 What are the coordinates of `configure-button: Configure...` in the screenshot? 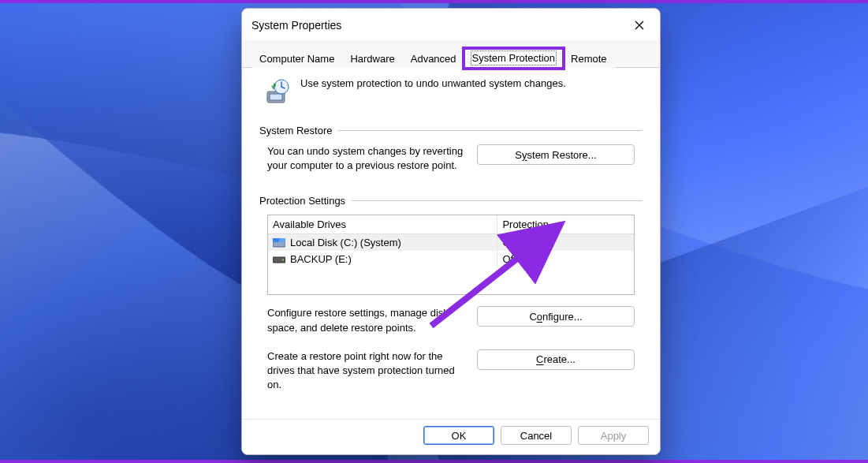 It's located at (556, 316).